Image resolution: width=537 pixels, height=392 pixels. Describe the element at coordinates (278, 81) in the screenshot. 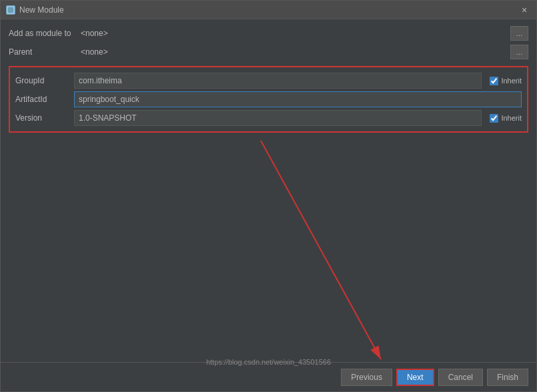

I see `group-id-input` at that location.